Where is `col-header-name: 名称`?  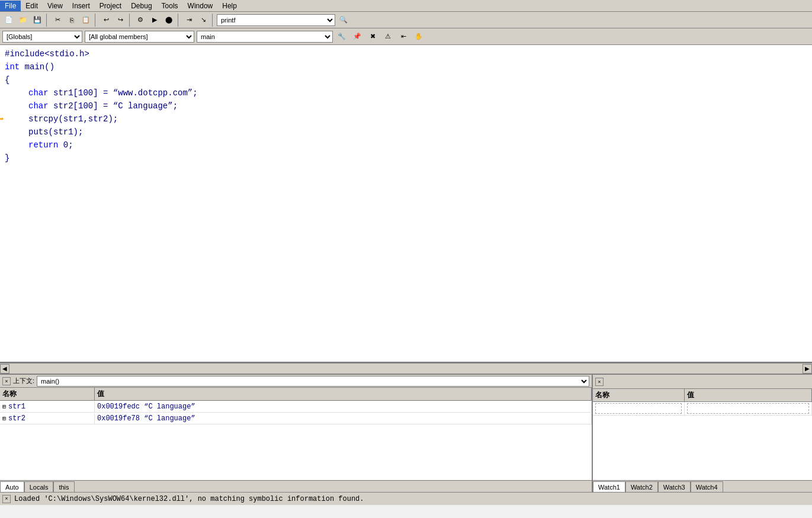 col-header-name: 名称 is located at coordinates (47, 394).